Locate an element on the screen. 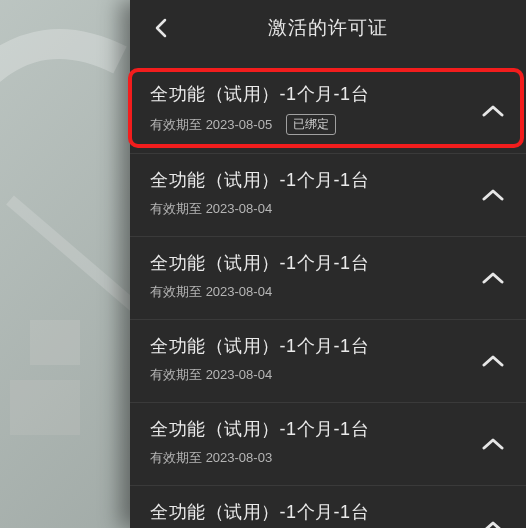 The image size is (526, 528). expiry-text: 有效期至 2023-08-05 is located at coordinates (211, 125).